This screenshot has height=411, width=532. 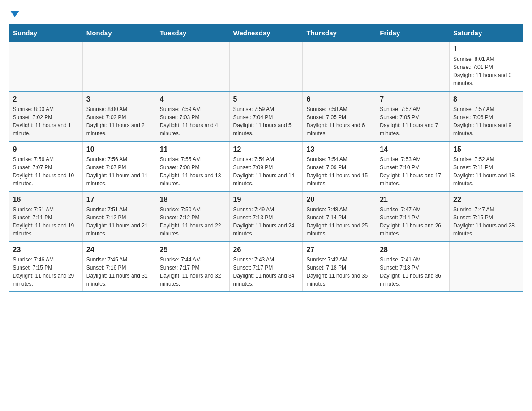 What do you see at coordinates (46, 129) in the screenshot?
I see `daylight-text: Daylight: 11 hours and 1 minute.` at bounding box center [46, 129].